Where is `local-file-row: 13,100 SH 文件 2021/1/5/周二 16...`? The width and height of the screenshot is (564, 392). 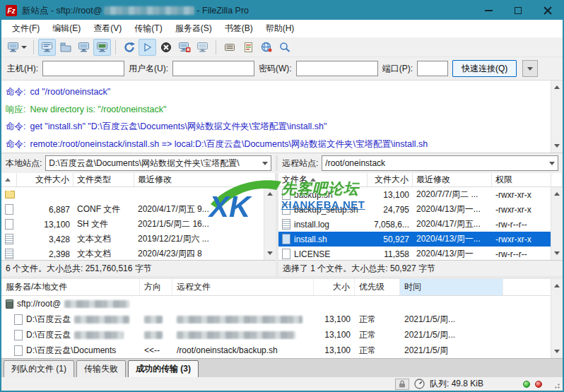
local-file-row: 13,100 SH 文件 2021/1/5/周二 16... is located at coordinates (139, 225).